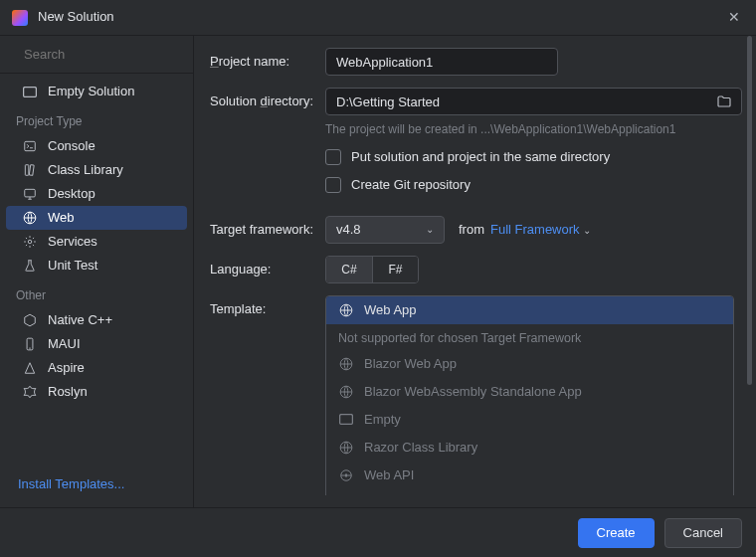  Describe the element at coordinates (72, 483) in the screenshot. I see `install-templates-link: Install Templates...` at that location.